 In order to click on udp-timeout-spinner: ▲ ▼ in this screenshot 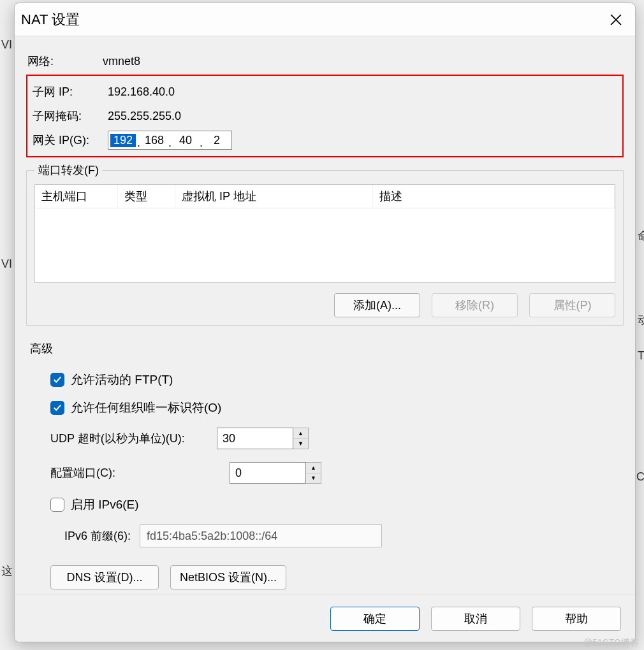, I will do `click(263, 438)`.